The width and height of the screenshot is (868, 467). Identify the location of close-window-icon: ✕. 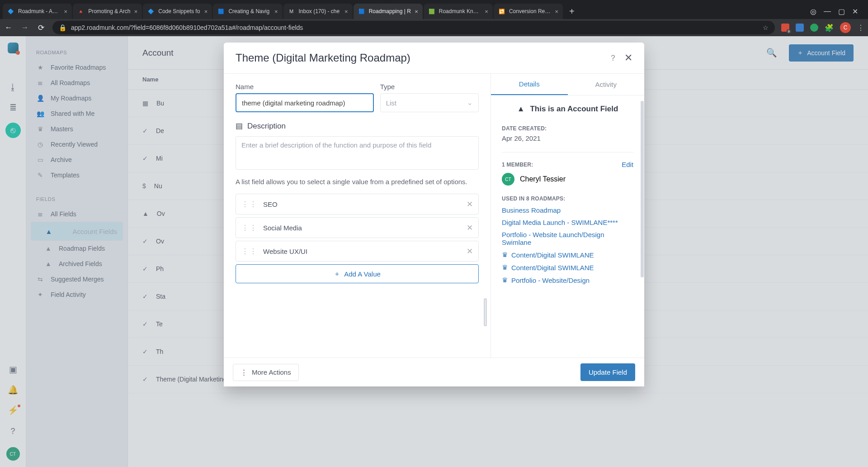
(855, 12).